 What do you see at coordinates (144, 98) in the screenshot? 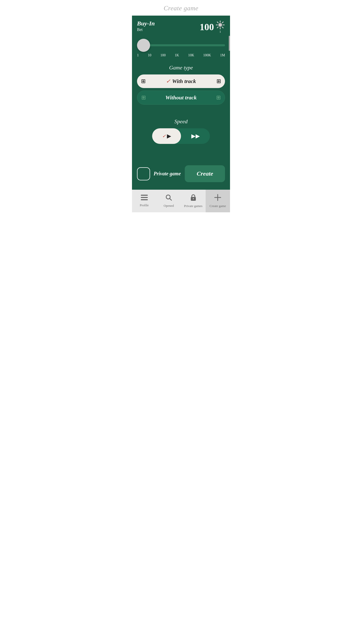
I see `without-track-left-icon: ⊞` at bounding box center [144, 98].